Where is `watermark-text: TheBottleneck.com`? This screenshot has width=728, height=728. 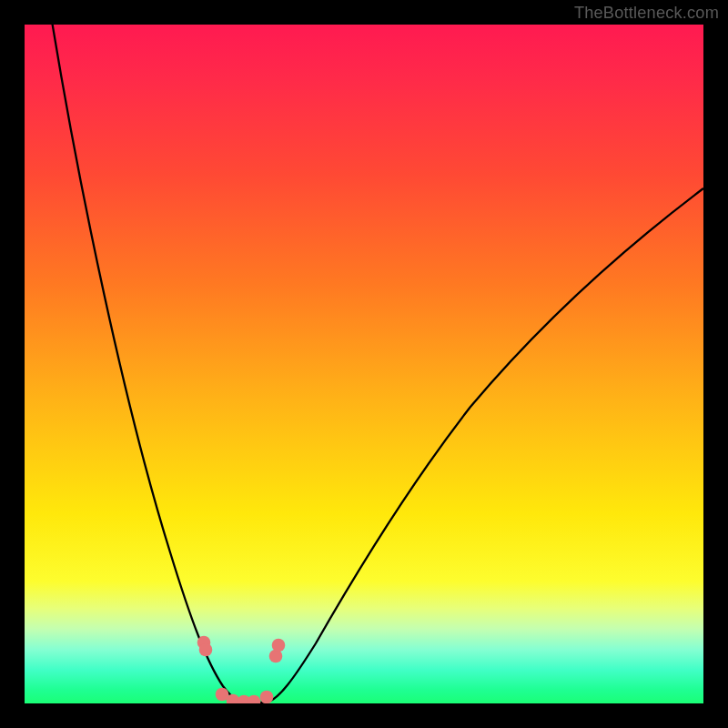 watermark-text: TheBottleneck.com is located at coordinates (646, 13).